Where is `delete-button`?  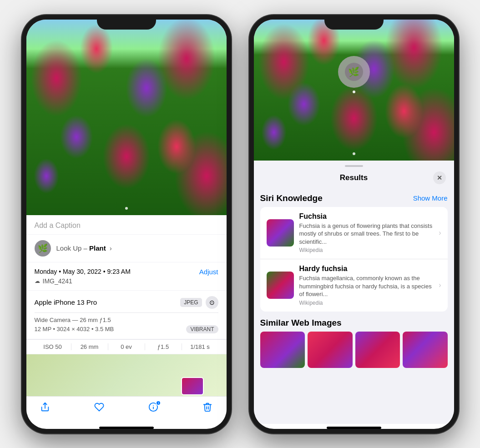 delete-button is located at coordinates (207, 408).